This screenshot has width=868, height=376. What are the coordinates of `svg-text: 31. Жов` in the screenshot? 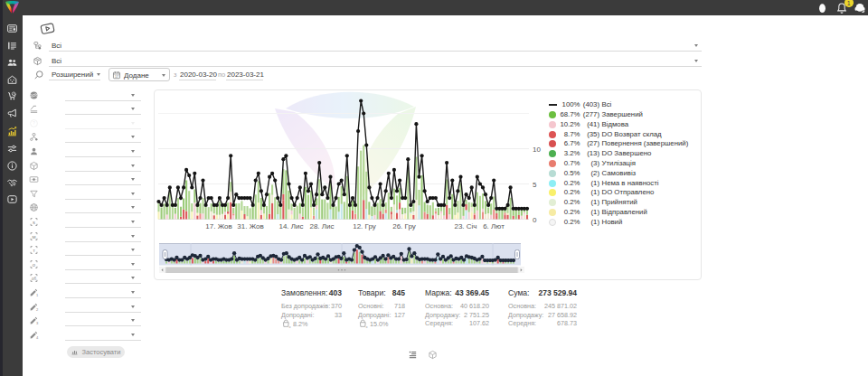 It's located at (250, 226).